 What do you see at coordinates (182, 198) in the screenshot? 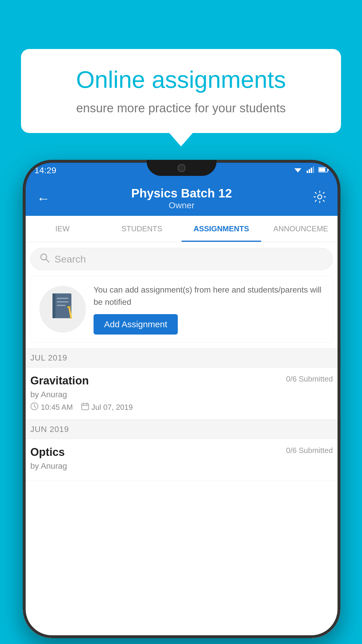
I see `app-bar-center: Physics Batch 12 Owner` at bounding box center [182, 198].